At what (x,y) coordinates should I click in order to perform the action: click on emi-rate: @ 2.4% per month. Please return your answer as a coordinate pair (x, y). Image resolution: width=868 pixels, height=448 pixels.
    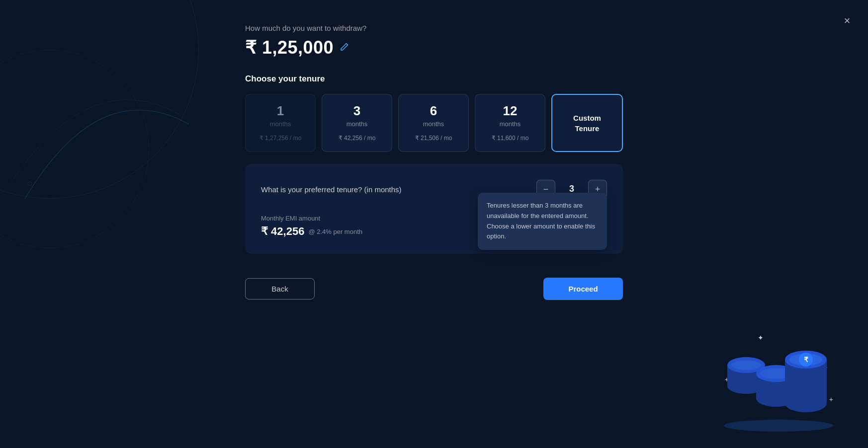
    Looking at the image, I should click on (335, 231).